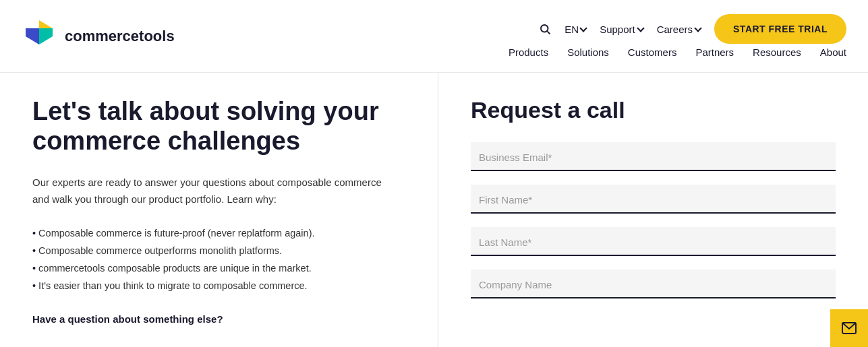  Describe the element at coordinates (219, 127) in the screenshot. I see `main-heading: Let's talk about solving your commerce c…` at that location.